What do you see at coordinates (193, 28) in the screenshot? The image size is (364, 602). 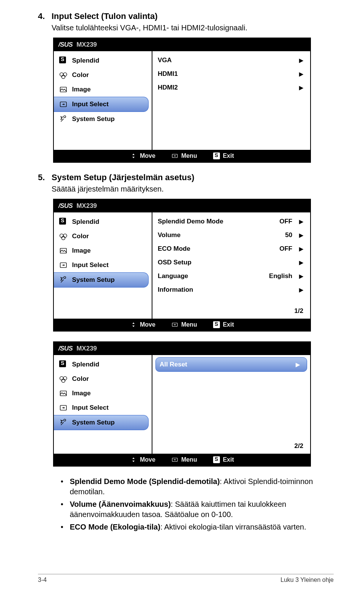 I see `section-4-subtitle: Valitse tulolähteeksi VGA-, HDMI1- tai H…` at bounding box center [193, 28].